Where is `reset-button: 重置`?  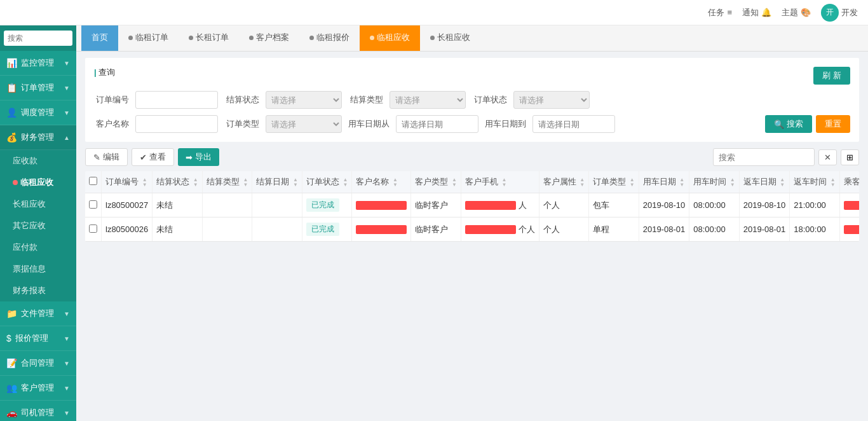
reset-button: 重置 is located at coordinates (833, 124).